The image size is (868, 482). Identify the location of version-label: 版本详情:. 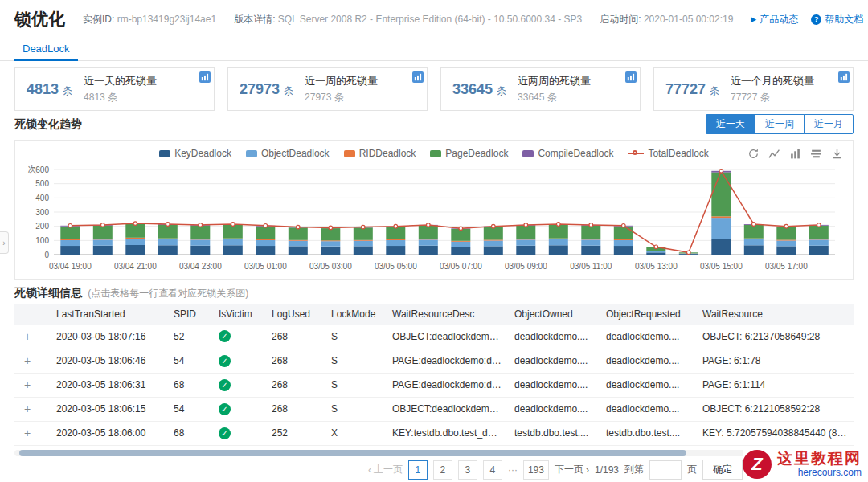
(254, 19).